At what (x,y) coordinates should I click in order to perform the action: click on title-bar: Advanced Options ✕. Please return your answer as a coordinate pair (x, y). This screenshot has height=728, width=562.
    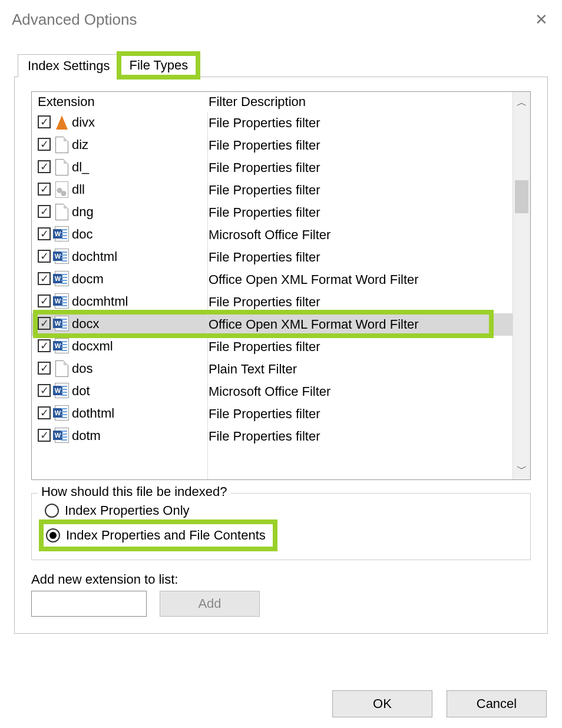
    Looking at the image, I should click on (281, 18).